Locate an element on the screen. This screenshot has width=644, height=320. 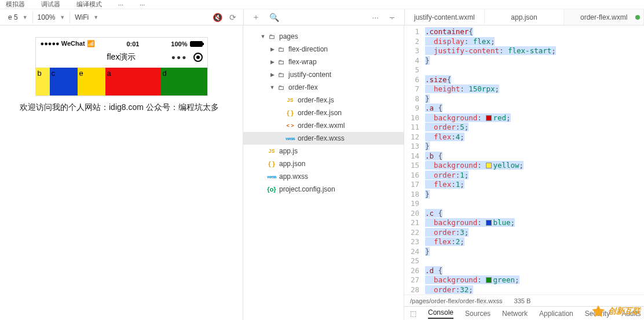
devtools-tab: Network is located at coordinates (515, 314).